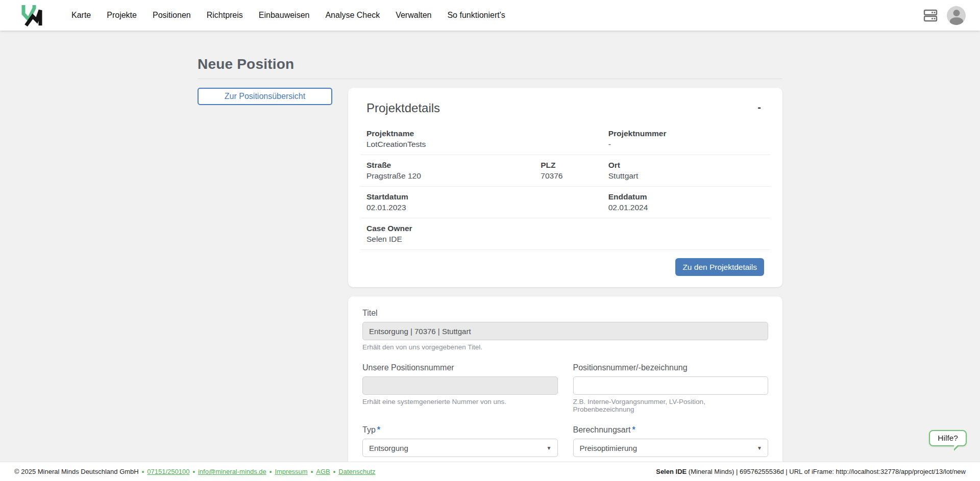 This screenshot has width=980, height=481. Describe the element at coordinates (671, 406) in the screenshot. I see `positionsnummer-helper-text: Z.B. Interne-Vorgangsnummer, LV-Position…` at that location.